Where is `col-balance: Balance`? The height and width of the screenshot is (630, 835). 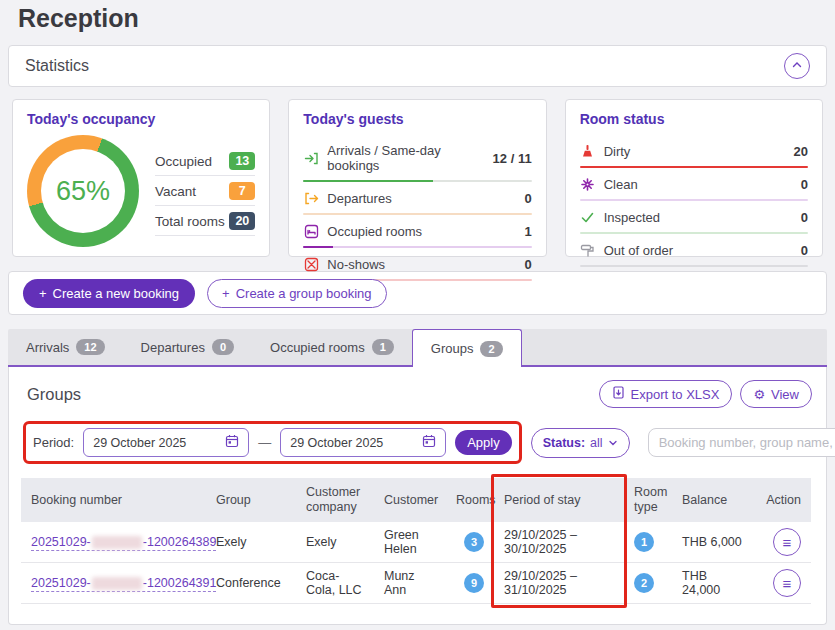 col-balance: Balance is located at coordinates (712, 500).